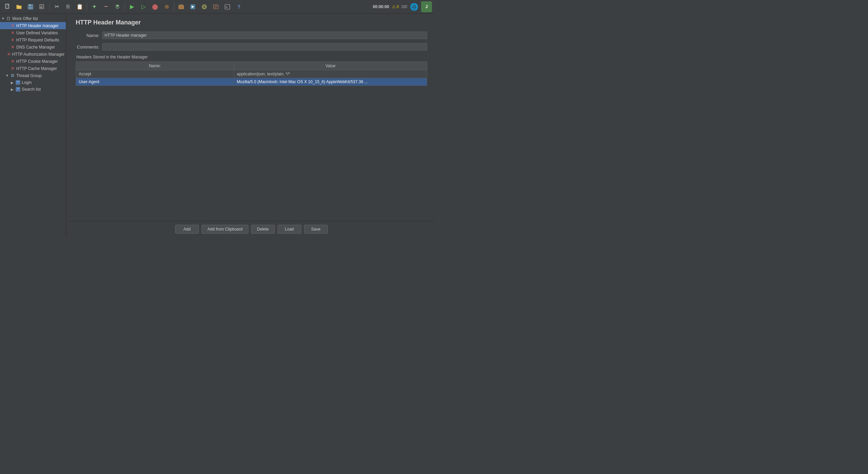  Describe the element at coordinates (396, 7) in the screenshot. I see `warning-indicator: ⚠ 0` at that location.